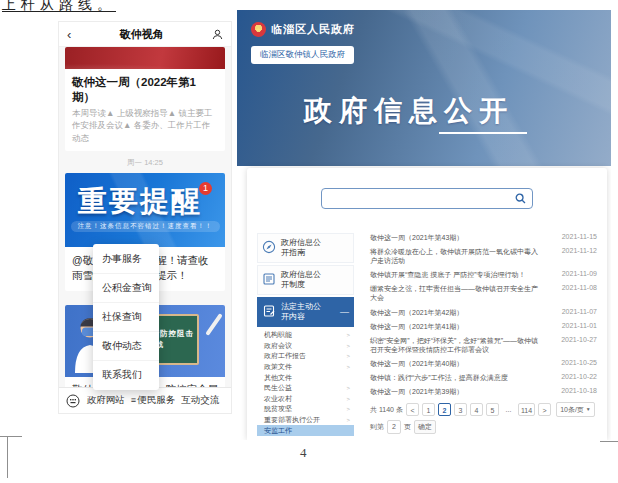 Image resolution: width=618 pixels, height=483 pixels. I want to click on news-row: 将群众冷暖放在心上，敬仲镇开展防范一氧化碳中毒入户走访活动 2021-11-12, so click(484, 256).